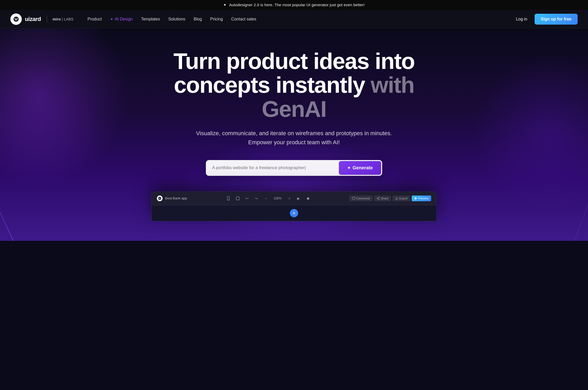 This screenshot has height=390, width=588. What do you see at coordinates (124, 19) in the screenshot?
I see `nav-item-ai-design-label: AI Design` at bounding box center [124, 19].